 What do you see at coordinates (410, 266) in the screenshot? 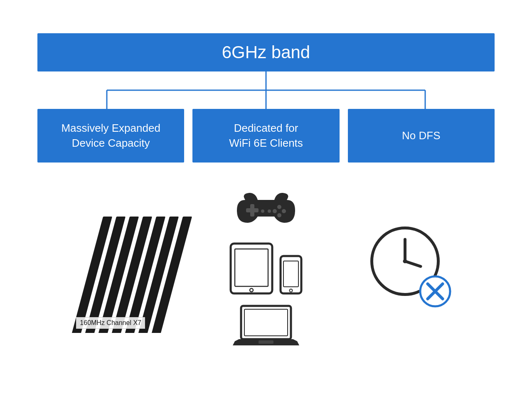
I see `clock-container` at bounding box center [410, 266].